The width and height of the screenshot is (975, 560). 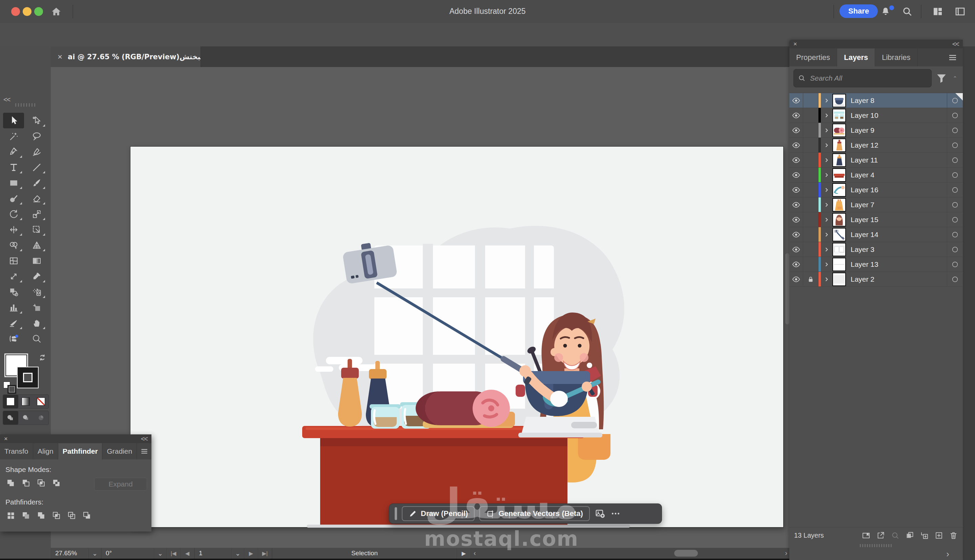 What do you see at coordinates (238, 553) in the screenshot?
I see `artboard-chevron-down-icon: ⌄` at bounding box center [238, 553].